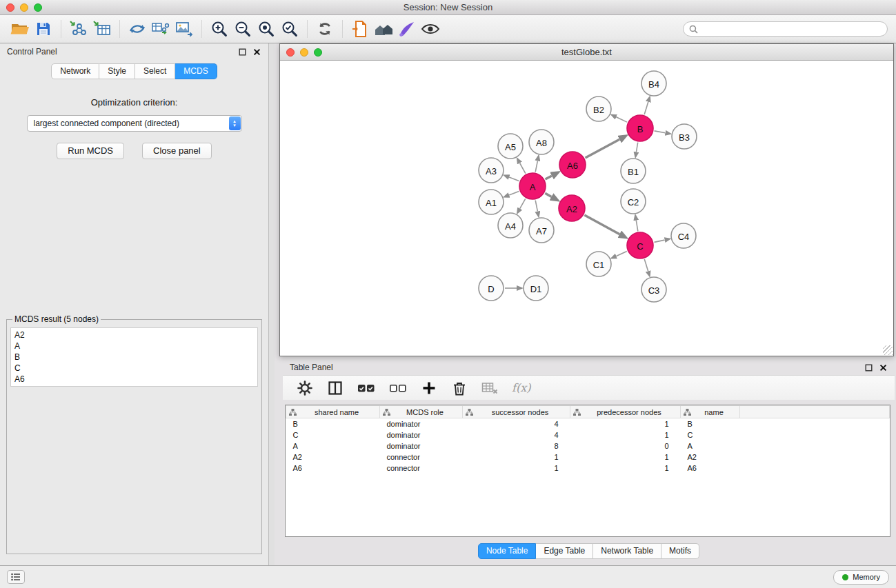 The image size is (896, 588). Describe the element at coordinates (333, 457) in the screenshot. I see `cell-shared-name: A2` at that location.